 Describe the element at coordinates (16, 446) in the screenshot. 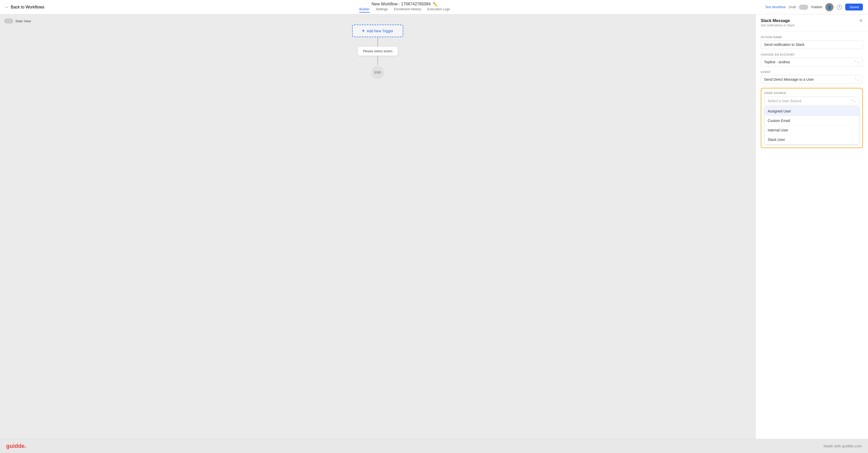

I see `guidde-logo-container: guidde.` at that location.